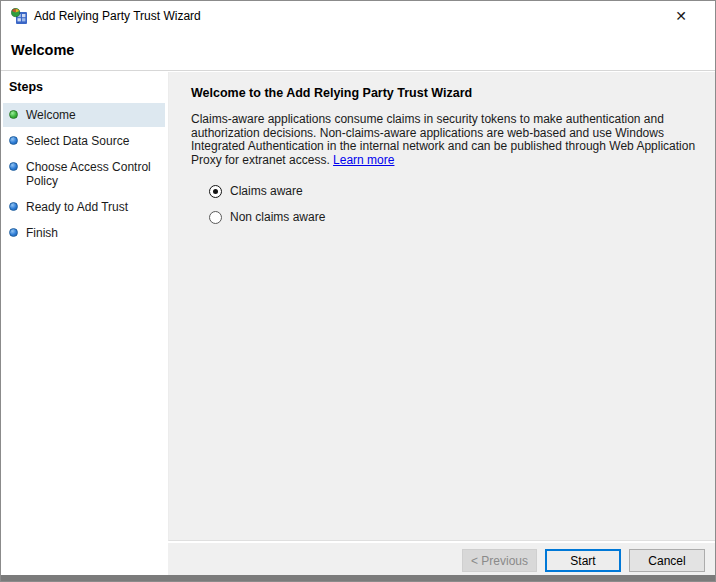  Describe the element at coordinates (42, 50) in the screenshot. I see `page-title: Welcome` at that location.